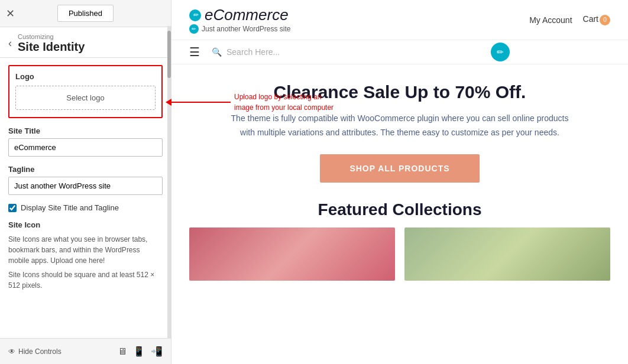 The width and height of the screenshot is (628, 364). I want to click on breadcrumb-text: Customizing Site Identity, so click(51, 44).